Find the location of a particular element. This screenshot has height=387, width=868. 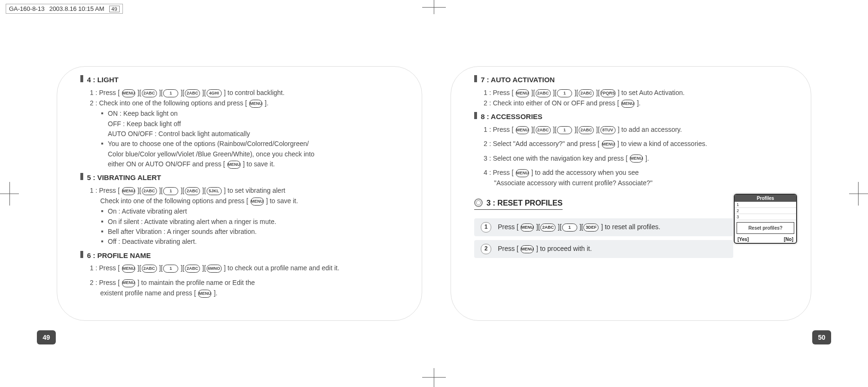

print-header: GA-160-8-13 2003.8.16 10:15 AM 49 is located at coordinates (64, 9).